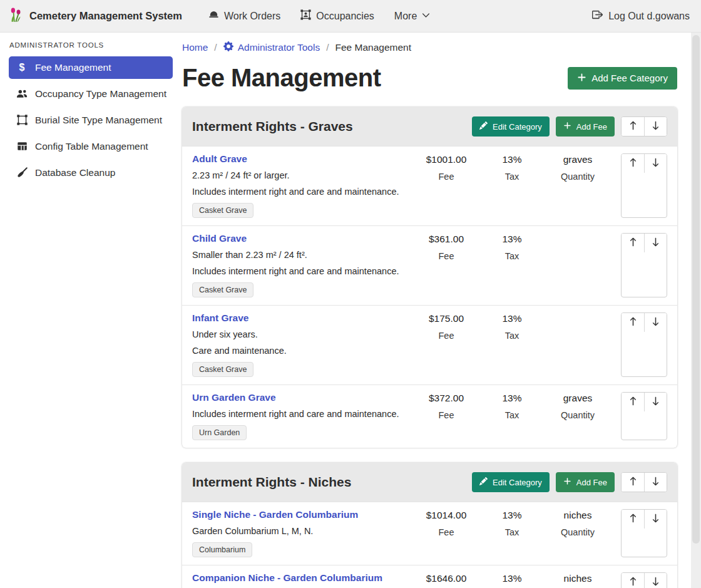 This screenshot has width=701, height=588. I want to click on fee-row: Child Grave Smaller than 2.23 m² / 24 ft…, so click(429, 266).